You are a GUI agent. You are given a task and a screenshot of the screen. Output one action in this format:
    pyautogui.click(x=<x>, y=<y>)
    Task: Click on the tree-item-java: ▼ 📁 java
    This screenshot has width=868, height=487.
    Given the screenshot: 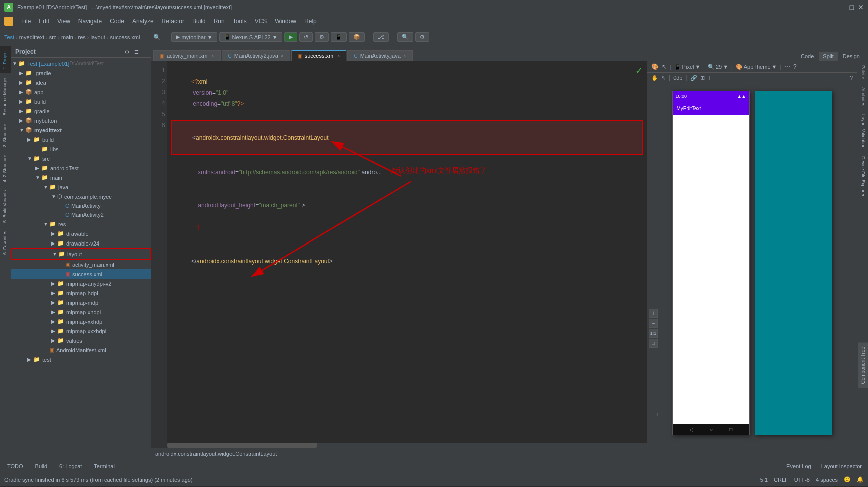 What is the action you would take?
    pyautogui.click(x=81, y=187)
    